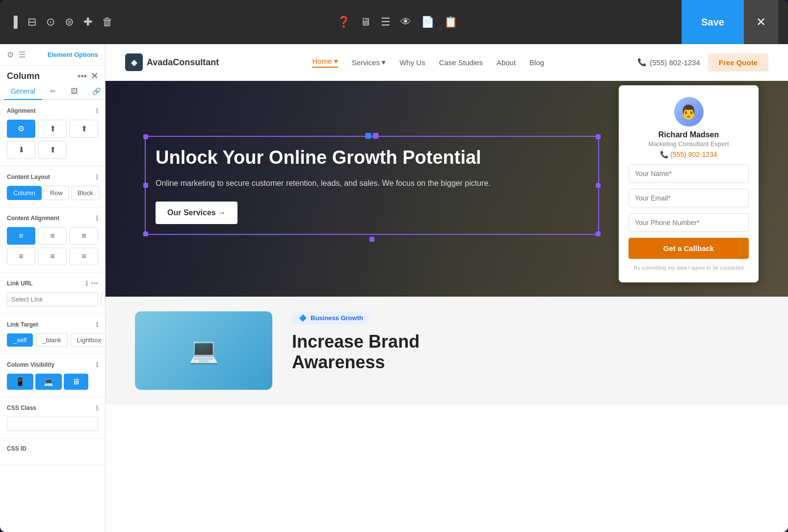  What do you see at coordinates (689, 248) in the screenshot?
I see `callback-button: Get a Callback` at bounding box center [689, 248].